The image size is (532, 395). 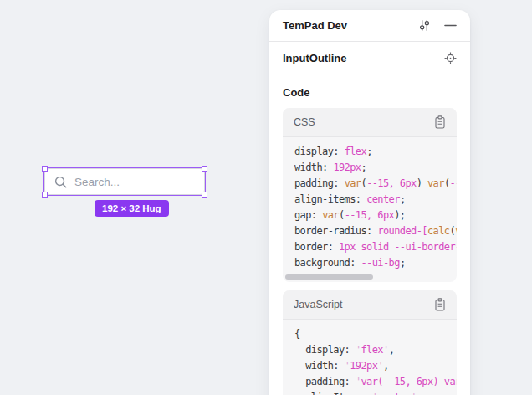 I want to click on locate-crosshair-icon, so click(x=450, y=59).